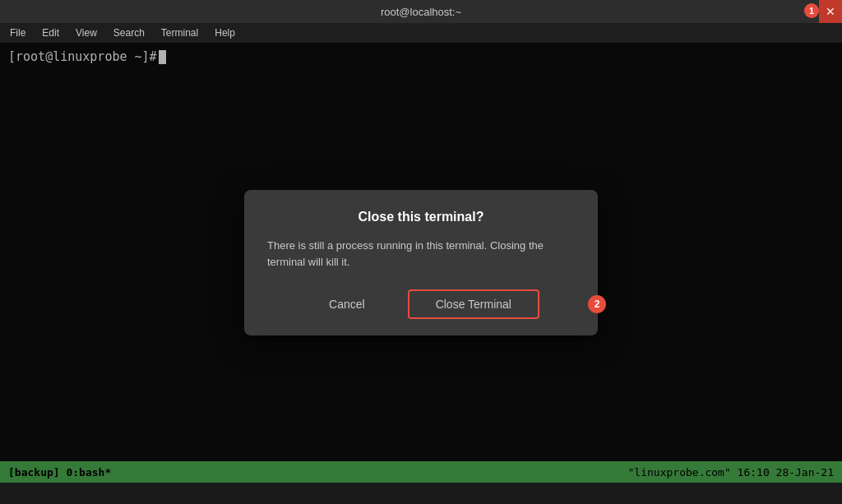 The width and height of the screenshot is (842, 504). What do you see at coordinates (474, 304) in the screenshot?
I see `close-terminal-button: Close Terminal` at bounding box center [474, 304].